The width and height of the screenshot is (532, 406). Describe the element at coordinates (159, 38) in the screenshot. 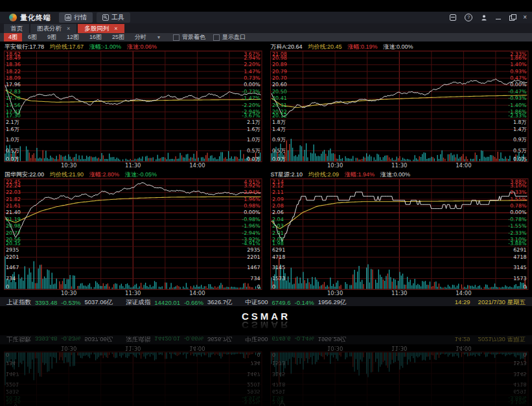

I see `dropdown-caret-icon: ▾` at that location.